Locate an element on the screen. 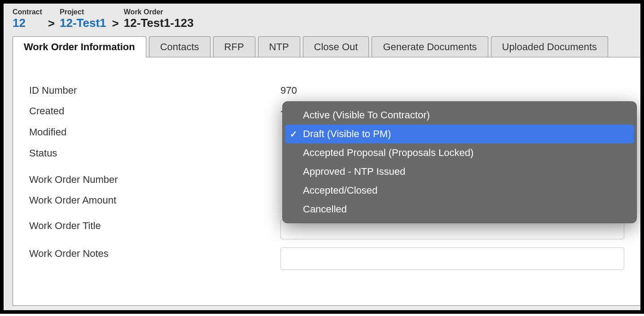  breadcrumb-project-label: Project is located at coordinates (83, 12).